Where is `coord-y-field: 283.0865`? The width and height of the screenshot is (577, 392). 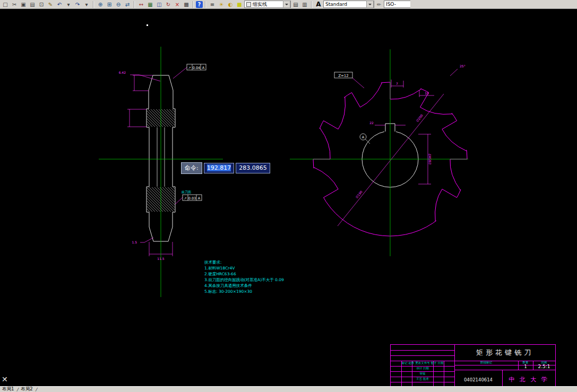 coord-y-field: 283.0865 is located at coordinates (253, 168).